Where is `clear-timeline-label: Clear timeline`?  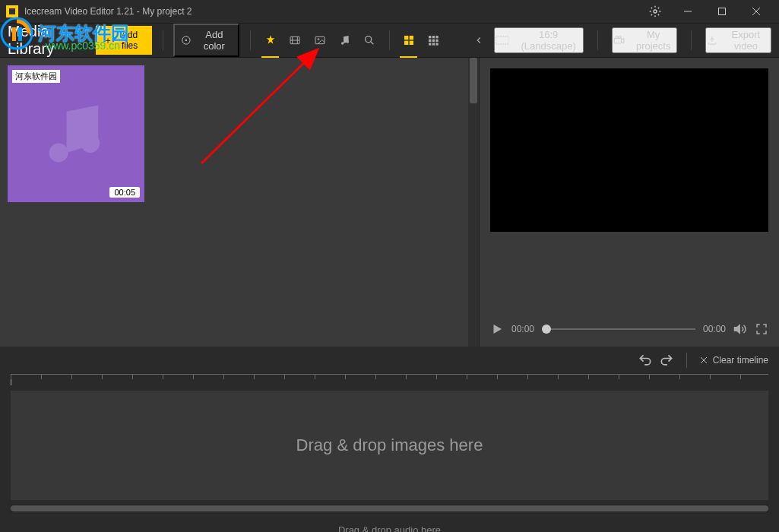
clear-timeline-label: Clear timeline is located at coordinates (740, 360).